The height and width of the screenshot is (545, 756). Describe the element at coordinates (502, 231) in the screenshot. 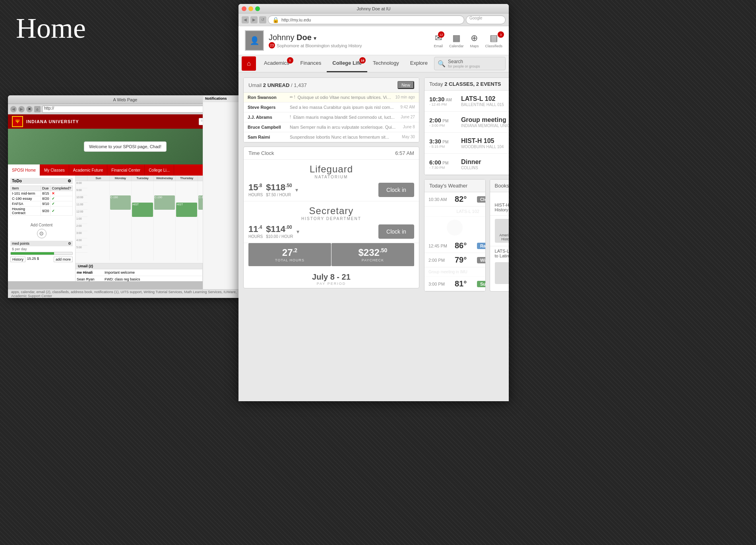

I see `book-thumb-american-history: American History` at that location.